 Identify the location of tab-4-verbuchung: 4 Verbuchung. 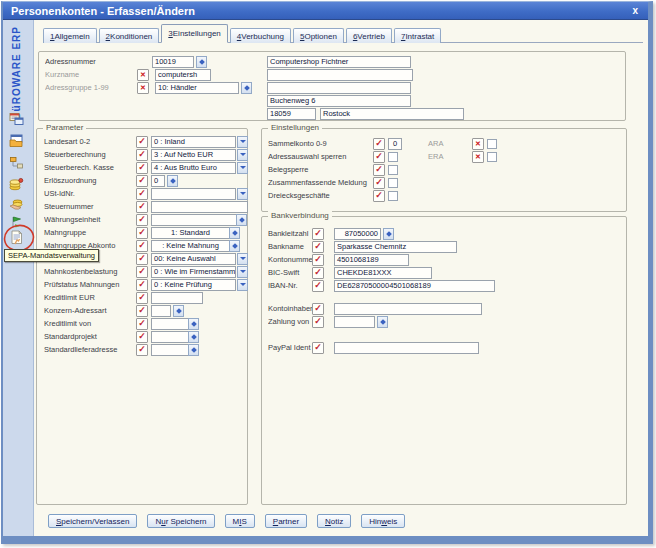
(260, 36).